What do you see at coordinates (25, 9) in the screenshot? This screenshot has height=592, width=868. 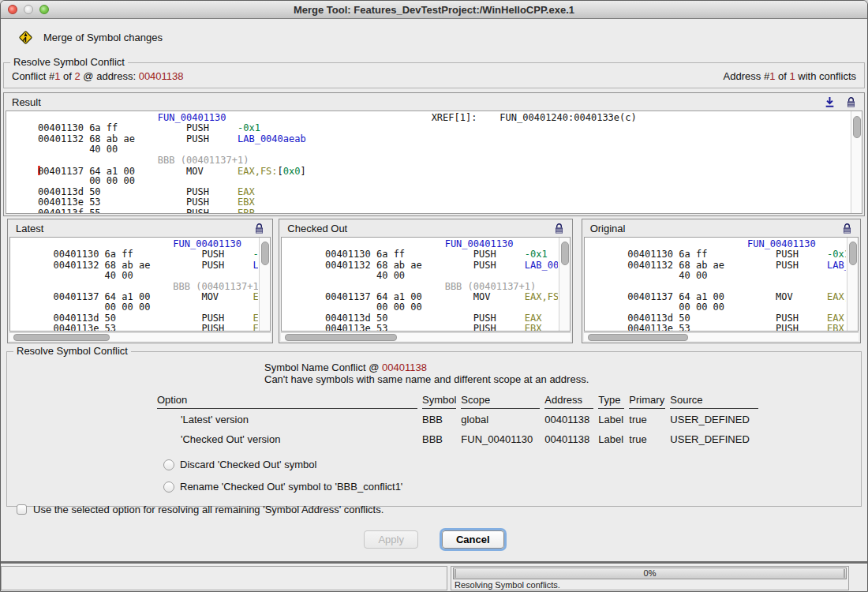 I see `traffic-lights` at bounding box center [25, 9].